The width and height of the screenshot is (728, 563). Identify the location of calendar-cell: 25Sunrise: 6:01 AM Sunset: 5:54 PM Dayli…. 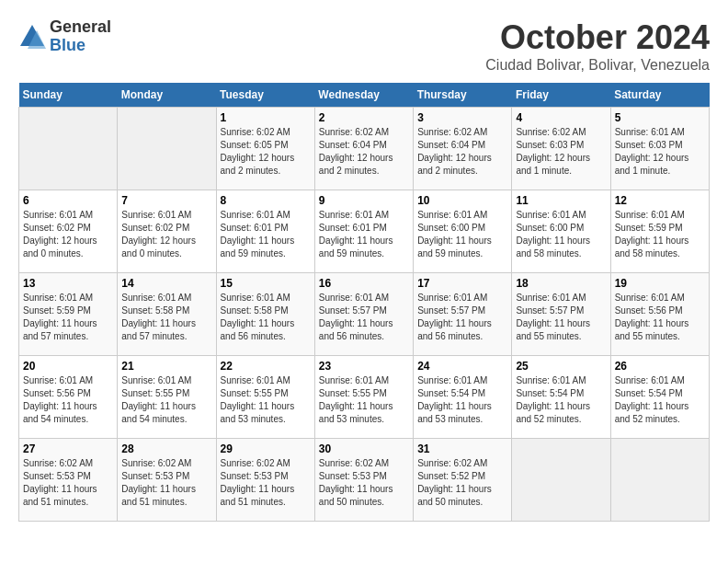
(561, 397).